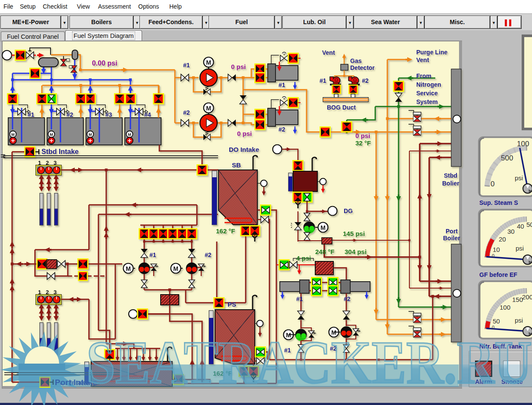  I want to click on svg-text: #4, so click(148, 115).